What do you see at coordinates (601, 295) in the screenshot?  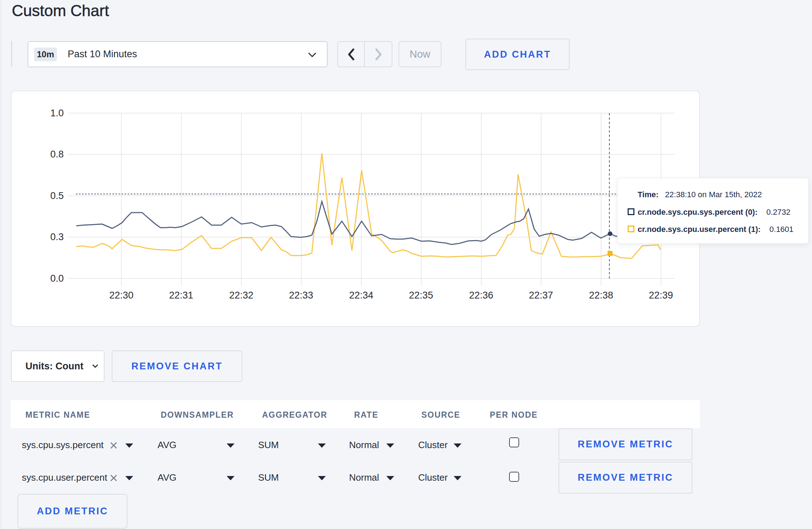 I see `svg-text: 22:38` at bounding box center [601, 295].